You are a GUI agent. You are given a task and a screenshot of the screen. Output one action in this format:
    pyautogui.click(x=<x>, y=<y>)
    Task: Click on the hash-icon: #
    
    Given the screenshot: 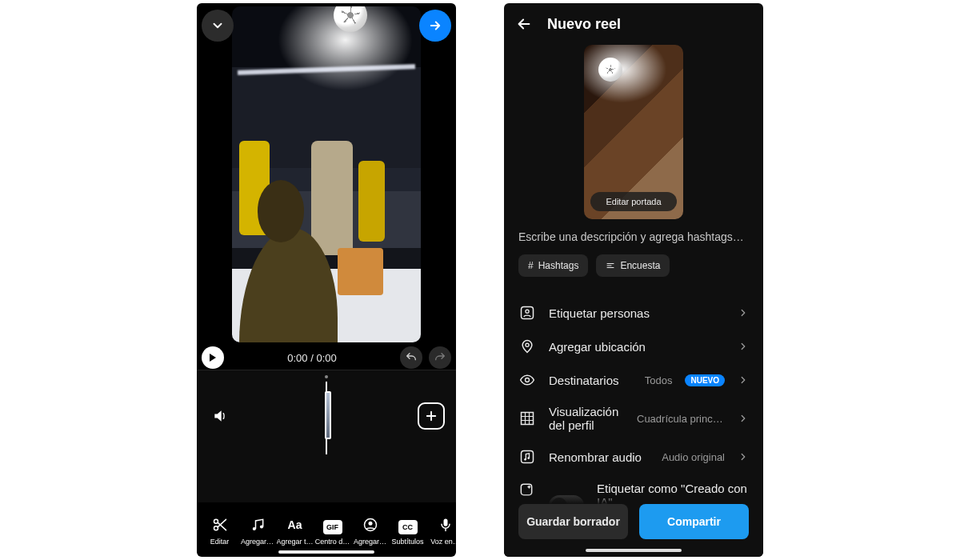 What is the action you would take?
    pyautogui.click(x=531, y=266)
    